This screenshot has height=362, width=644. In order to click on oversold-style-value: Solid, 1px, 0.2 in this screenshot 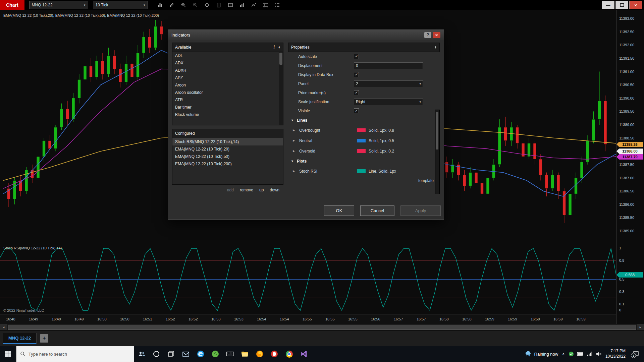, I will do `click(381, 151)`.